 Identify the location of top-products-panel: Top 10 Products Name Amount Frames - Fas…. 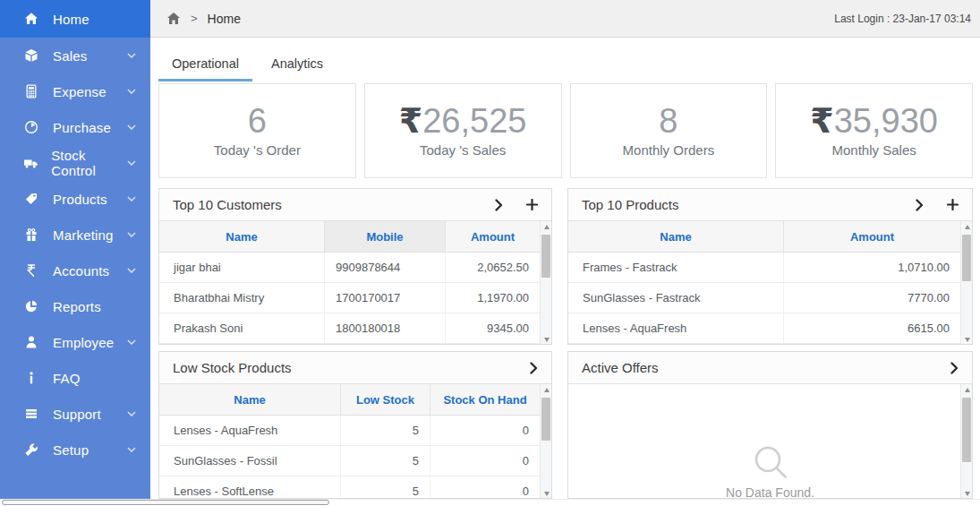
(770, 267).